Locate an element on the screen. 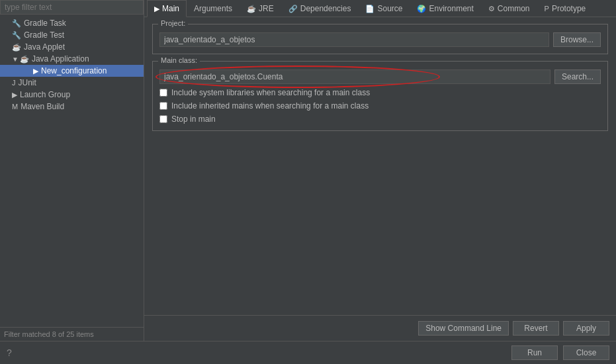  main-class-row: Search... is located at coordinates (380, 77).